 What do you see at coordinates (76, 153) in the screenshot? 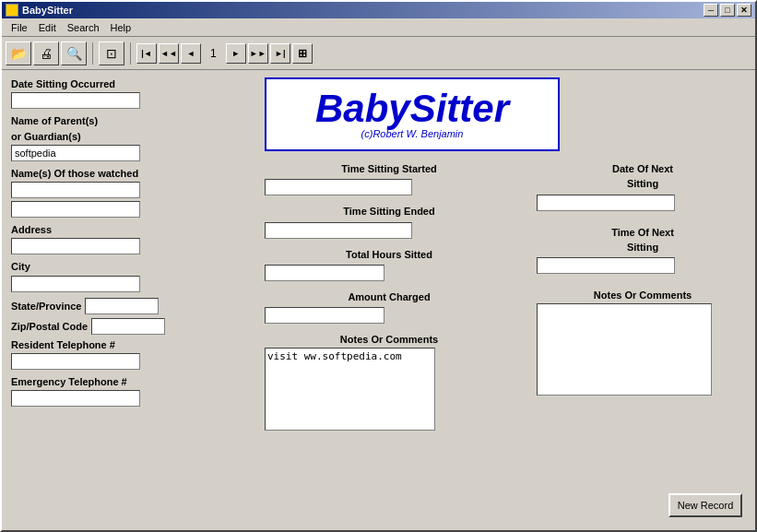
I see `parent-name-input` at bounding box center [76, 153].